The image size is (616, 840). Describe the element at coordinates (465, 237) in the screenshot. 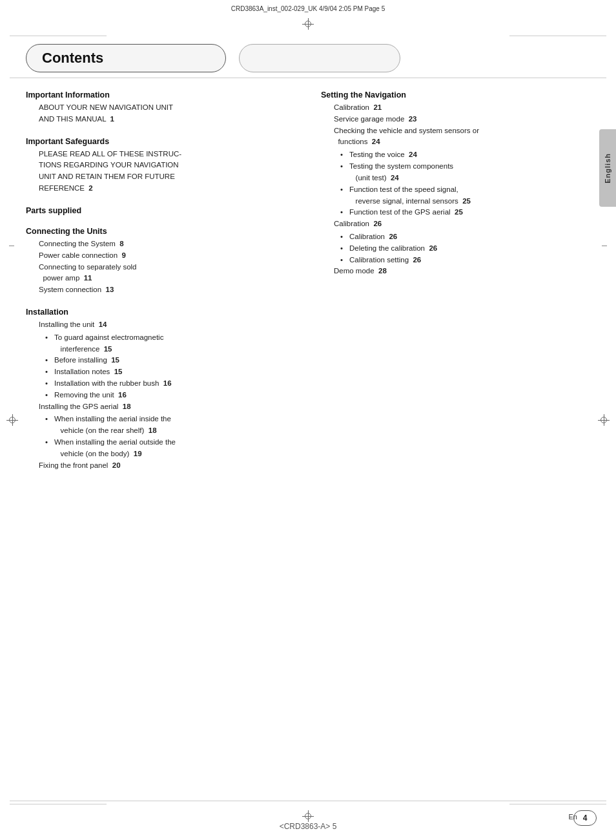

I see `bullet-calibration: Calibration 26` at that location.